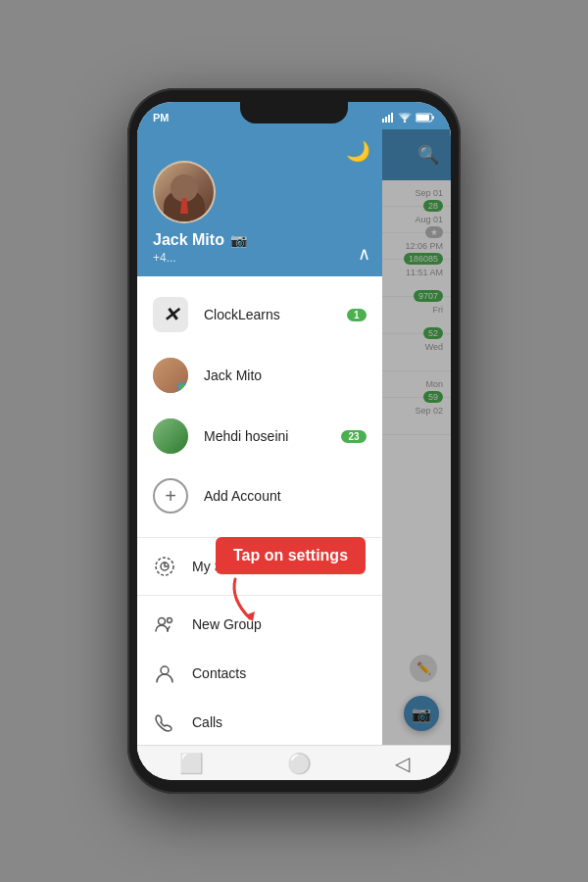  I want to click on notch, so click(294, 113).